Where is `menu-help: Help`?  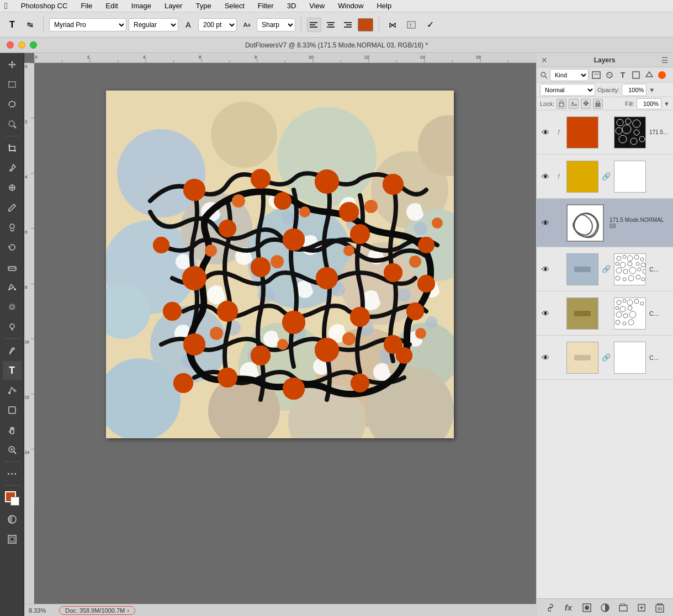
menu-help: Help is located at coordinates (384, 6).